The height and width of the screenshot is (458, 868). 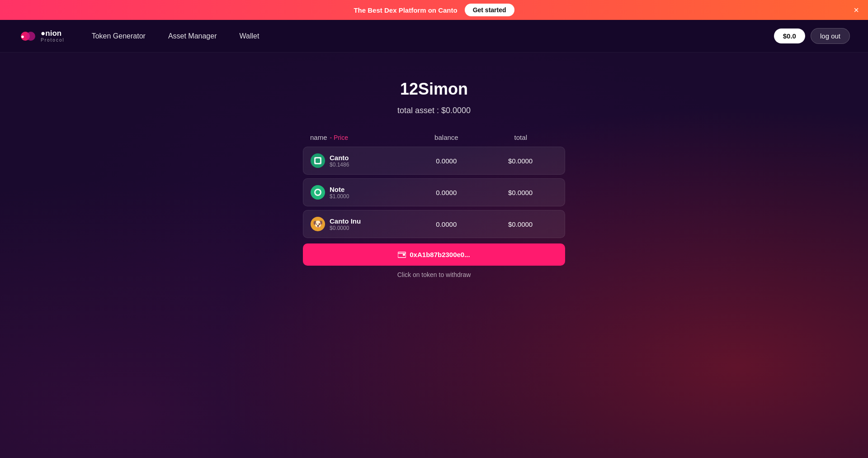 What do you see at coordinates (28, 36) in the screenshot?
I see `logo-icon: ●` at bounding box center [28, 36].